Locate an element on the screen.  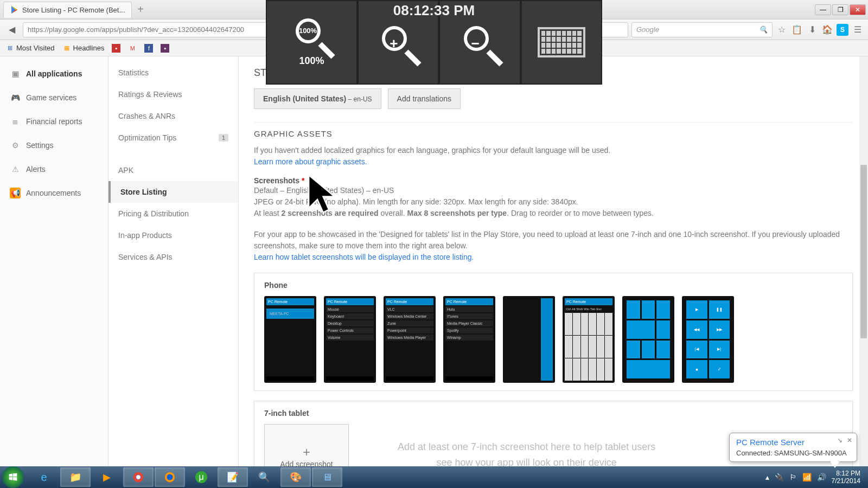
headlines-bookmark: ▦ Headlines is located at coordinates (84, 48).